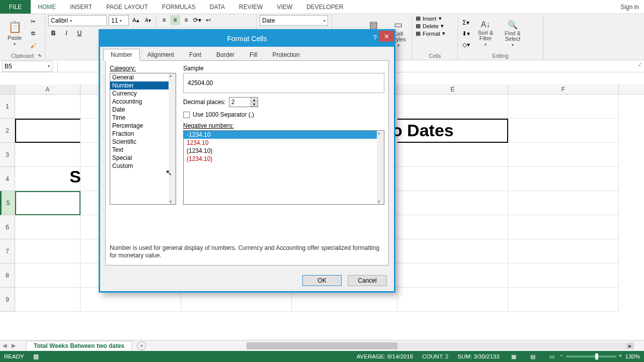  What do you see at coordinates (143, 158) in the screenshot?
I see `category-item: Special` at bounding box center [143, 158].